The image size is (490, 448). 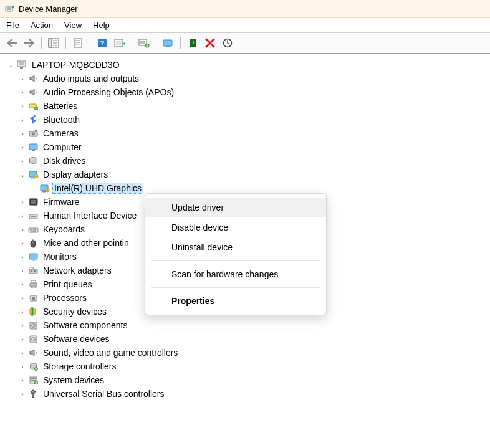 What do you see at coordinates (228, 43) in the screenshot?
I see `scan-hardware-alt-button` at bounding box center [228, 43].